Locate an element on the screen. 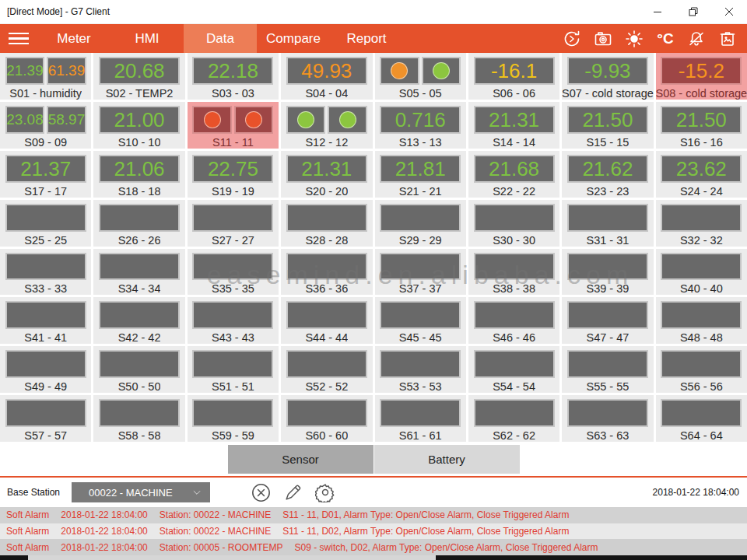 This screenshot has height=560, width=747. sensor-tile: 21.50S16 - 16 is located at coordinates (702, 125).